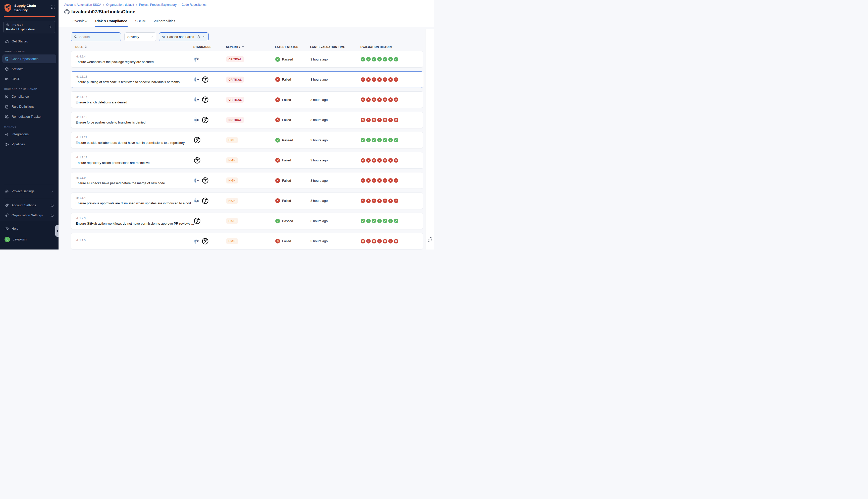 The width and height of the screenshot is (868, 499). What do you see at coordinates (135, 62) in the screenshot?
I see `rule-title: Ensure webhooks of the package registry …` at bounding box center [135, 62].